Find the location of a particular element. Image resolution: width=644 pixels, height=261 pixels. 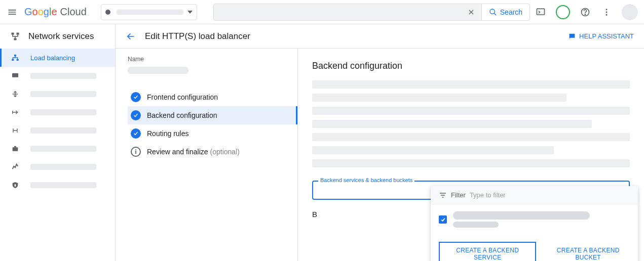

page-header: Edit HTTP(S) load balancer HELP ASSISTAN… is located at coordinates (380, 36).